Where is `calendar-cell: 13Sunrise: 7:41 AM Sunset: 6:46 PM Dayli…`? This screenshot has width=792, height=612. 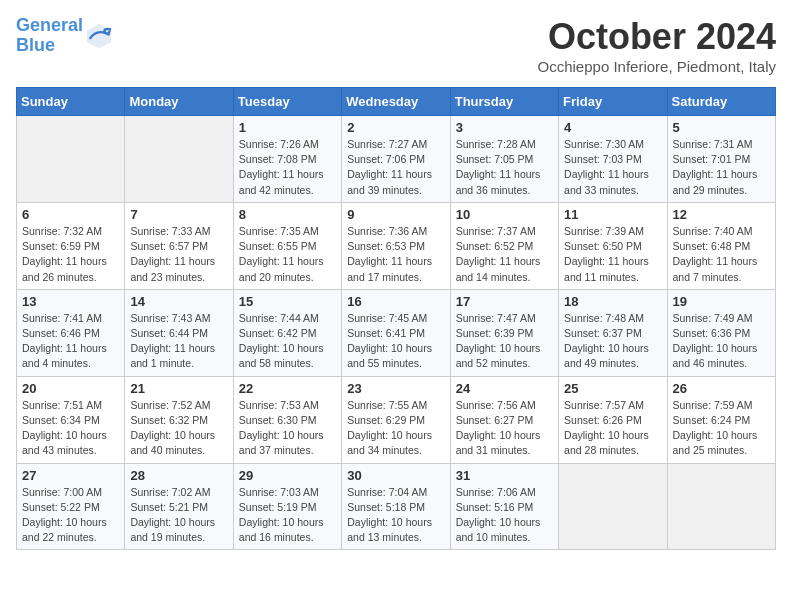 calendar-cell: 13Sunrise: 7:41 AM Sunset: 6:46 PM Dayli… is located at coordinates (71, 332).